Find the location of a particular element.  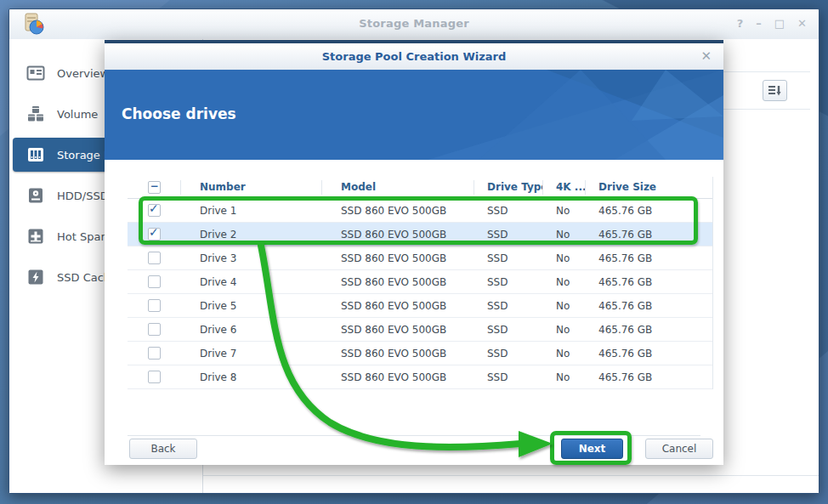

drive-2-checkbox: ✓ is located at coordinates (155, 235).